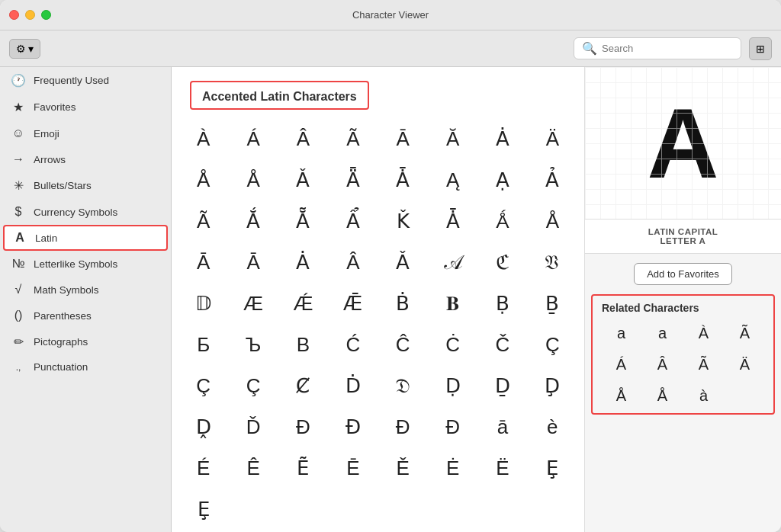  I want to click on character-cell: Ɖ, so click(352, 427).